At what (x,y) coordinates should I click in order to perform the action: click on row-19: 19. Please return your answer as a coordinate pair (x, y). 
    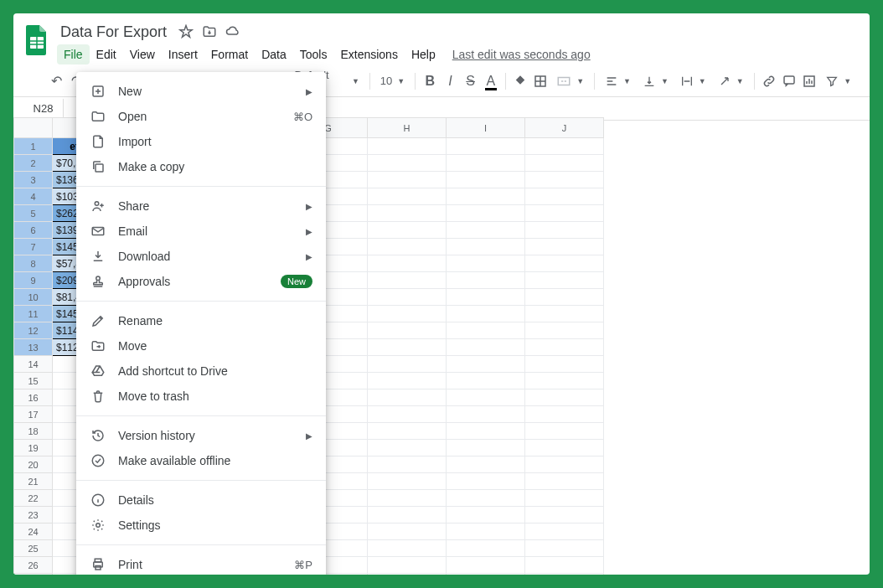
    Looking at the image, I should click on (34, 448).